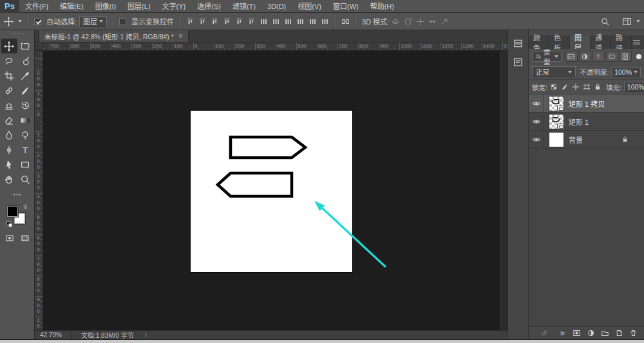  Describe the element at coordinates (620, 333) in the screenshot. I see `new-layer-icon` at that location.